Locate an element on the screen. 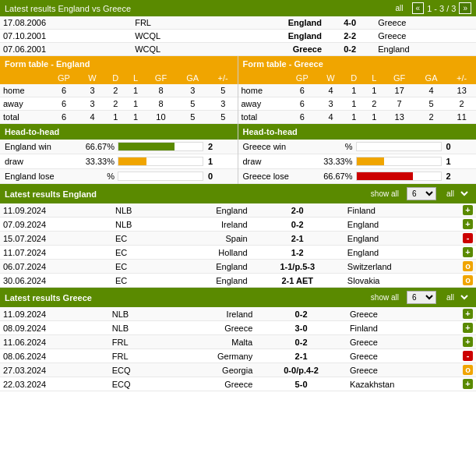  col-l: L is located at coordinates (374, 78).